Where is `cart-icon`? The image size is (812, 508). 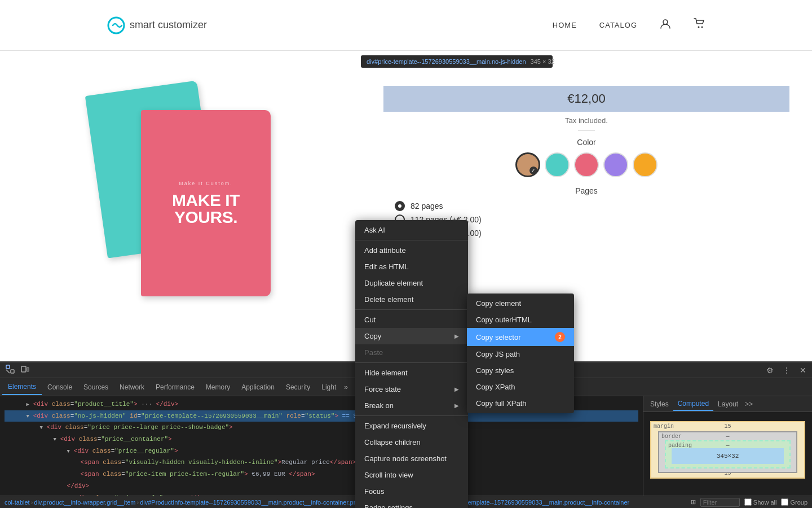 cart-icon is located at coordinates (699, 24).